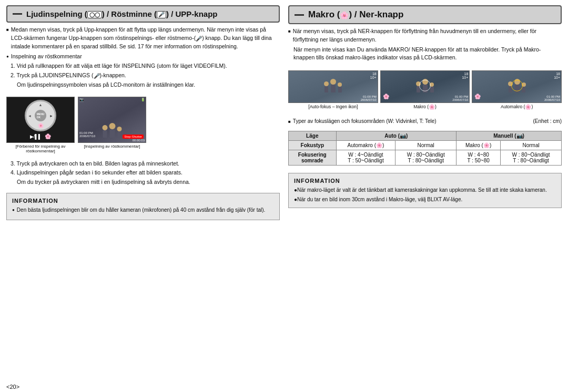 The width and height of the screenshot is (568, 392). I want to click on right-arrow-icon: ►, so click(52, 116).